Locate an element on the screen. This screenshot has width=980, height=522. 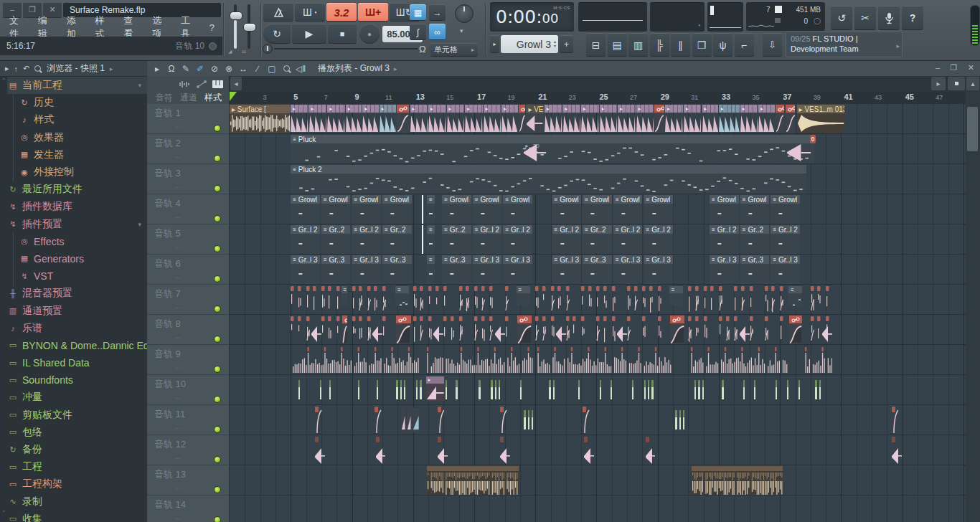
selection-line is located at coordinates (423, 239).